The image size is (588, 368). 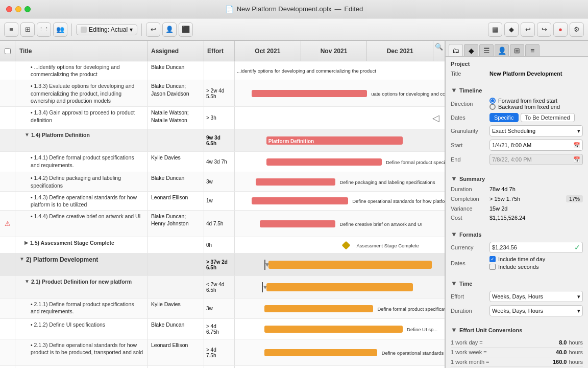 I want to click on search-button: 🔍, so click(x=439, y=47).